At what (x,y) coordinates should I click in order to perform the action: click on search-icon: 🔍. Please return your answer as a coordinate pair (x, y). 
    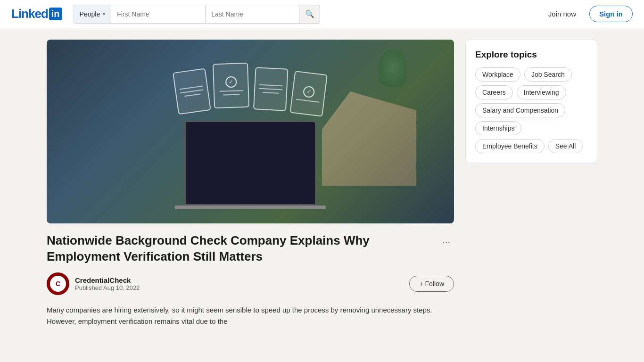
    Looking at the image, I should click on (310, 14).